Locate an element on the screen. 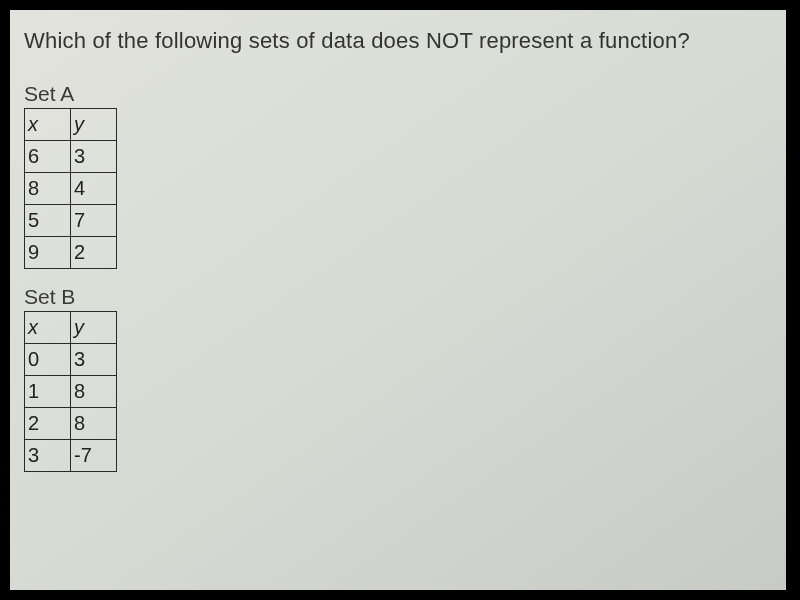 The image size is (800, 600). cell-y: 2 is located at coordinates (94, 253).